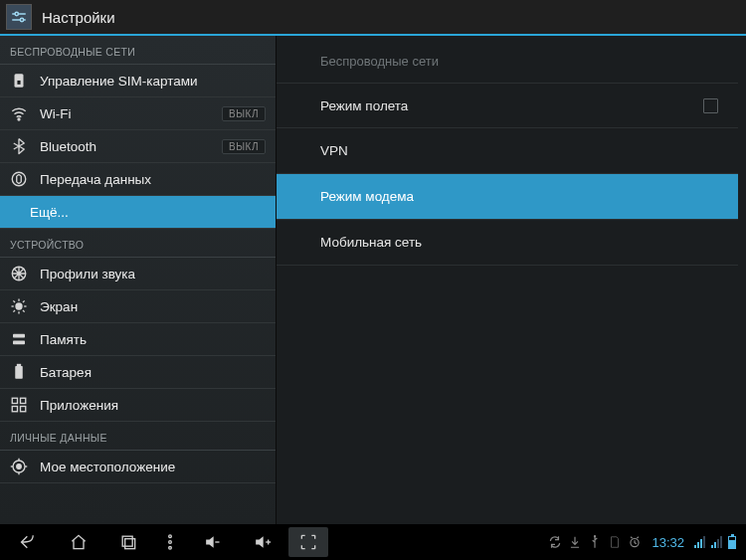 This screenshot has width=746, height=560. What do you see at coordinates (79, 542) in the screenshot?
I see `home-button` at bounding box center [79, 542].